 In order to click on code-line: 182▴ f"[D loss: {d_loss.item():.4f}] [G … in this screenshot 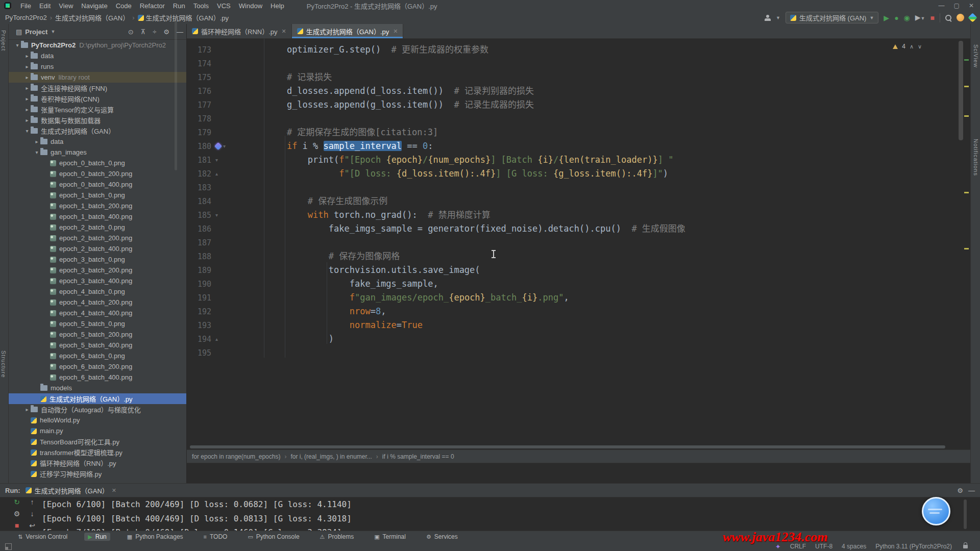, I will do `click(579, 173)`.